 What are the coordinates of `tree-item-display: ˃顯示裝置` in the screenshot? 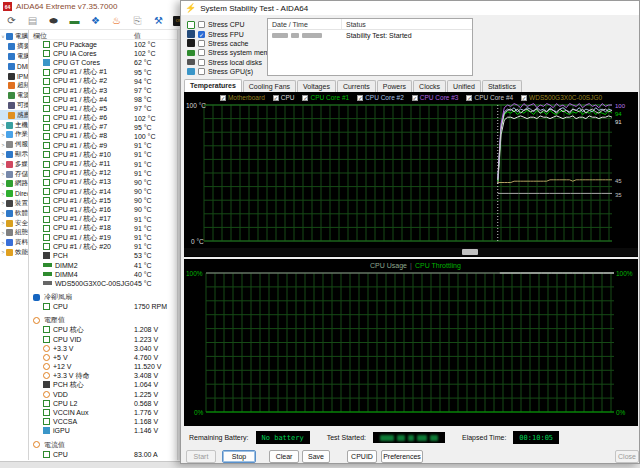 It's located at (14, 155).